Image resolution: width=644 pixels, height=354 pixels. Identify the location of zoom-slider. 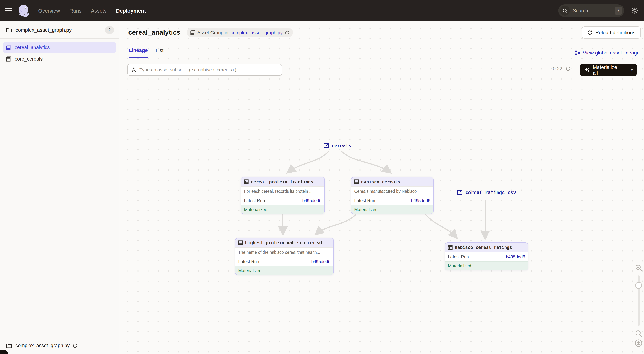
(638, 301).